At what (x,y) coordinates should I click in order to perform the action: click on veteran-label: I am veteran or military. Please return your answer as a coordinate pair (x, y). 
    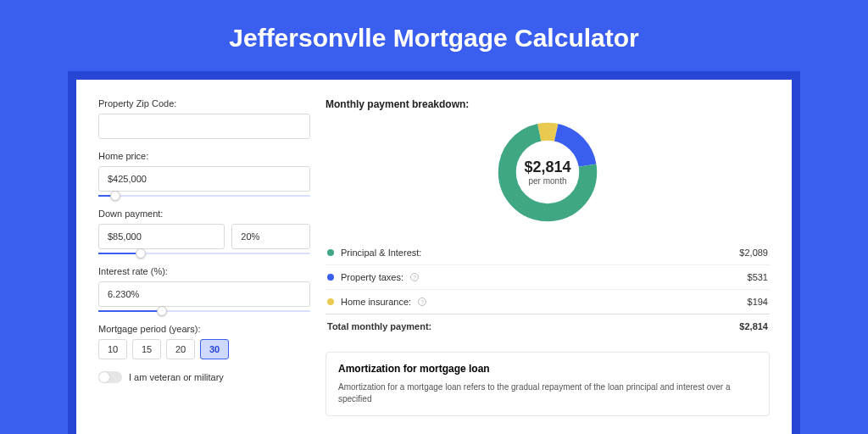
    Looking at the image, I should click on (176, 377).